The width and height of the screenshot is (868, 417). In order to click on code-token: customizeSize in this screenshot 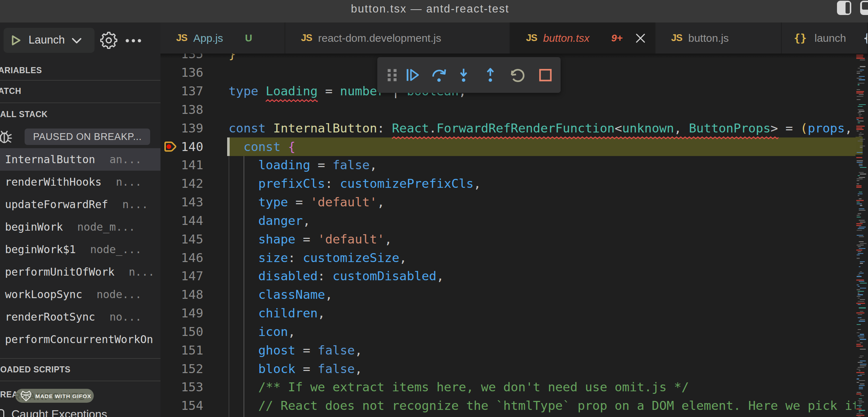, I will do `click(351, 258)`.